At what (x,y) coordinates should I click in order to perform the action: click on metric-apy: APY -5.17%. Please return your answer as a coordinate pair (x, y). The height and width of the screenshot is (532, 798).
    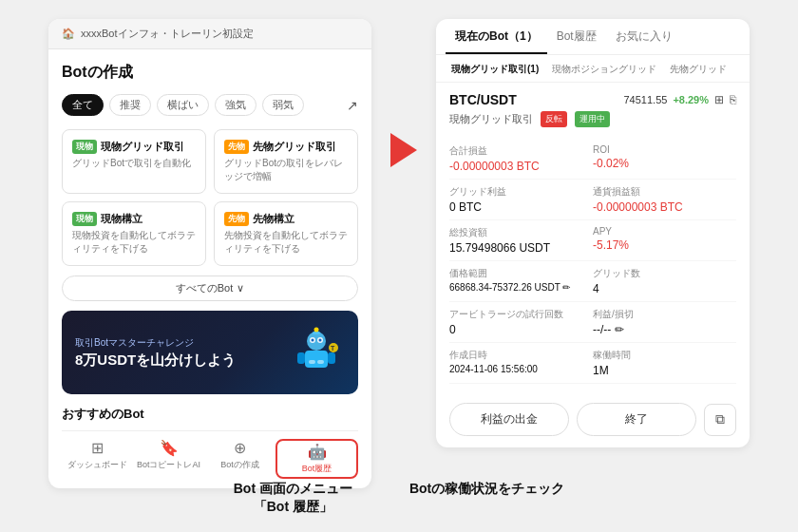
    Looking at the image, I should click on (665, 241).